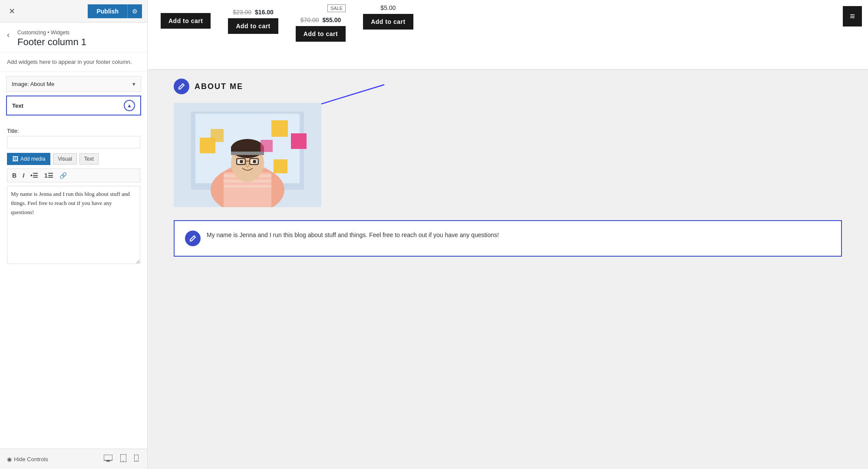 The image size is (868, 469). I want to click on back-button: ‹, so click(8, 35).